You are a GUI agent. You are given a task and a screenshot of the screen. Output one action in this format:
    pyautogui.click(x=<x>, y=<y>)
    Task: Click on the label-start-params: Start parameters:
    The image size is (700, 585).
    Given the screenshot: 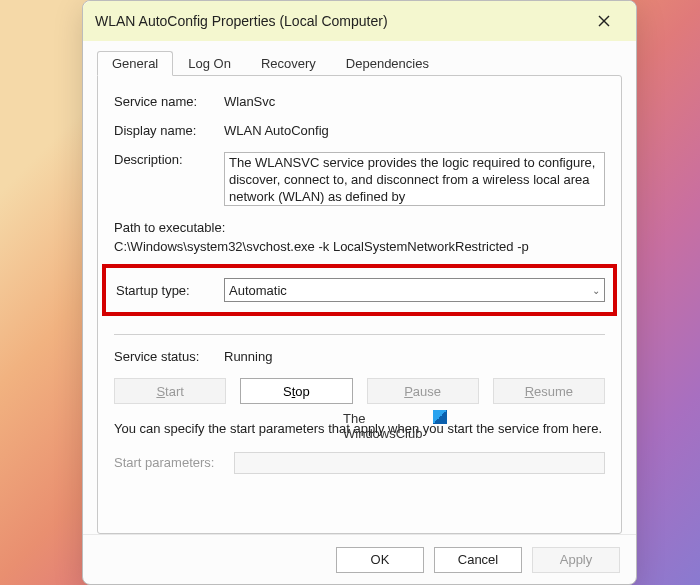 What is the action you would take?
    pyautogui.click(x=174, y=462)
    